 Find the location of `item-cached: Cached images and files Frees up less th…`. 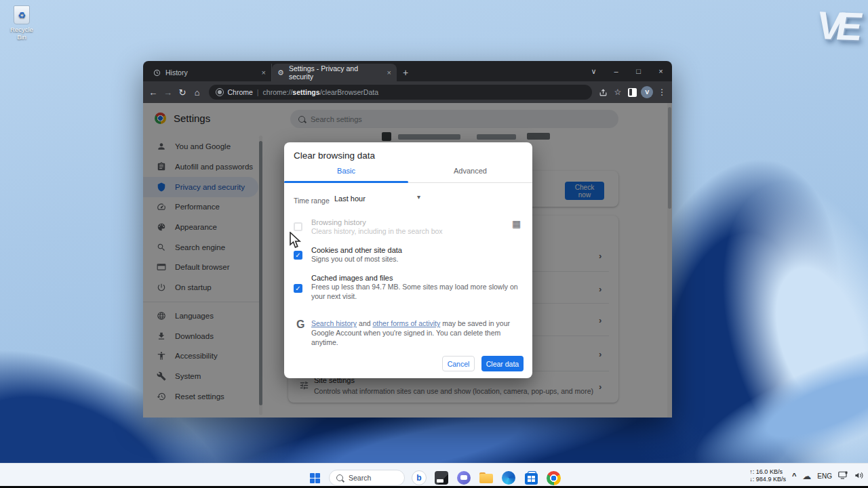

item-cached: Cached images and files Frees up less th… is located at coordinates (417, 287).